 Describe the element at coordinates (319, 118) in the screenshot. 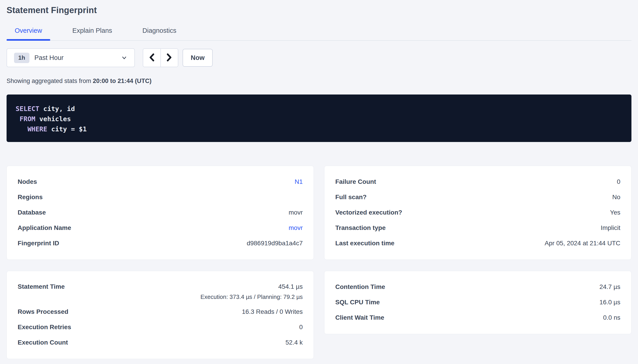

I see `sql-statement-box: SELECT city, id FROM vehicles WHERE city…` at that location.